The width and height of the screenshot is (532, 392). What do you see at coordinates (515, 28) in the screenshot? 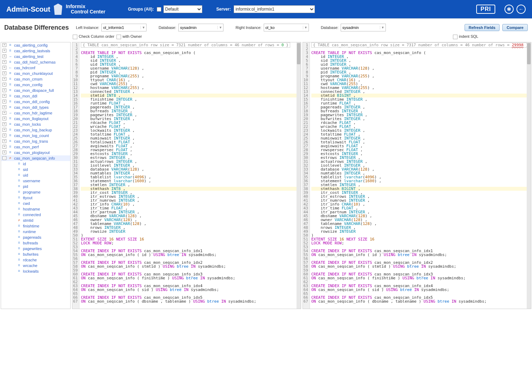
I see `compare-button: Compare` at bounding box center [515, 28].